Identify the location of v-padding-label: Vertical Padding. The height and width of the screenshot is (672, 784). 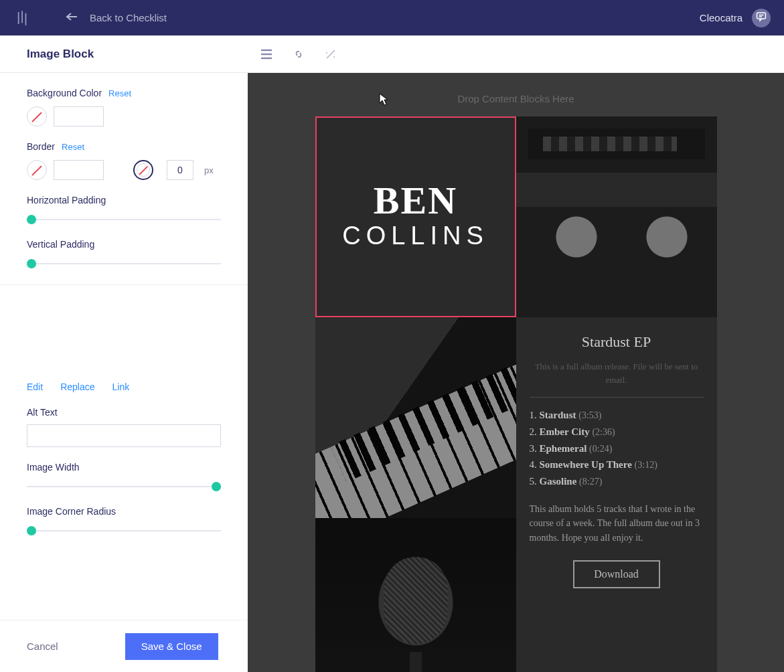
(124, 244).